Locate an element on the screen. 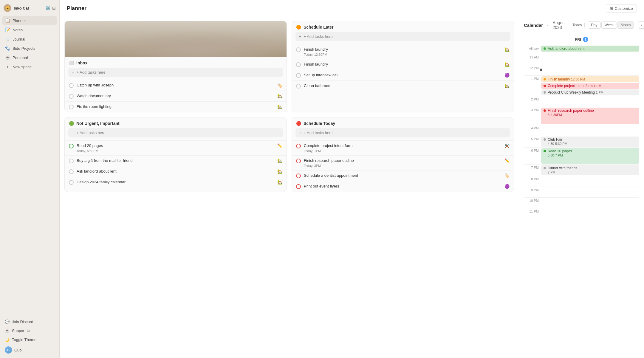 This screenshot has height=358, width=644. user-more-button: ··· is located at coordinates (53, 350).